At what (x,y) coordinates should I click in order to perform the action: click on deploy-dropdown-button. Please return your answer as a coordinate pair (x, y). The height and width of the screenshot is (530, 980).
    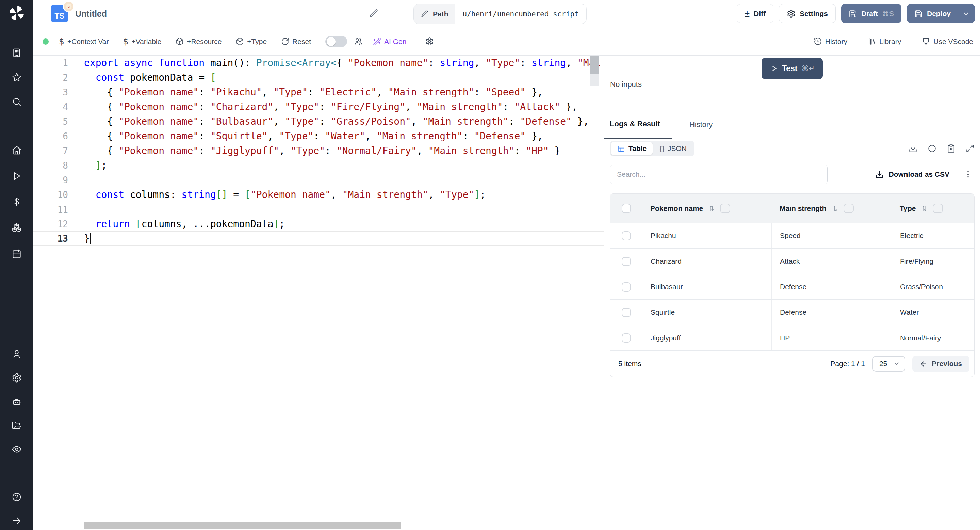
    Looking at the image, I should click on (966, 14).